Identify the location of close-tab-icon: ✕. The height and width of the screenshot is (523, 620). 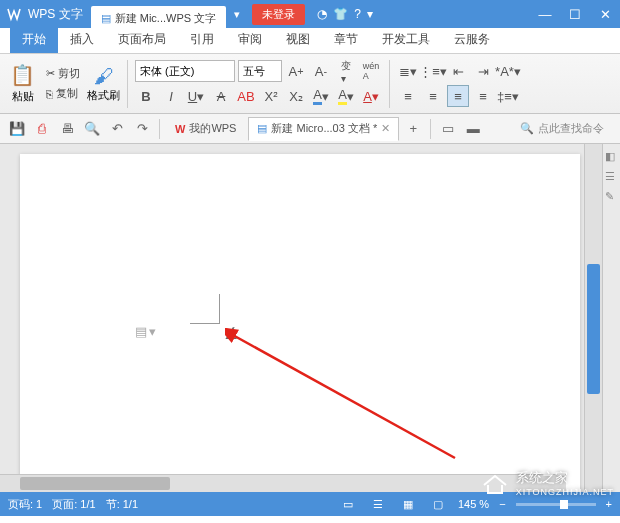
(386, 128).